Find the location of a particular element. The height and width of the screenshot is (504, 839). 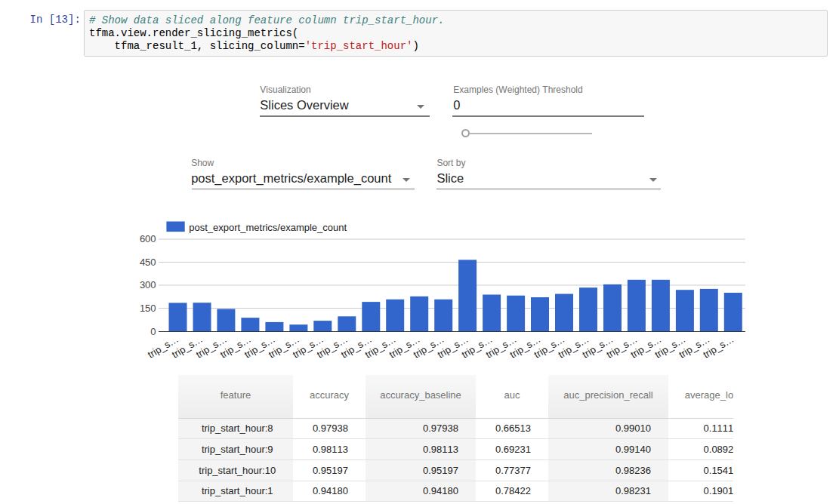

svg-text: 150 is located at coordinates (148, 308).